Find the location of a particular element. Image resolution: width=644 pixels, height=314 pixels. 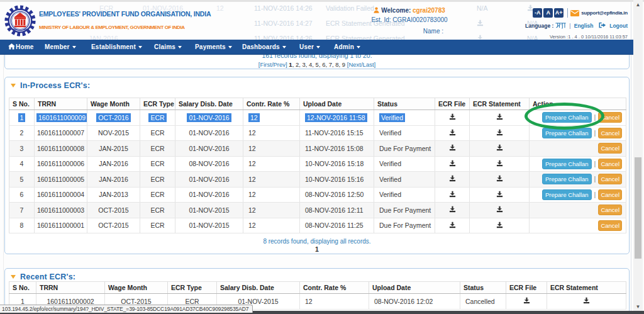

in-process-page-number: 1 is located at coordinates (317, 249).